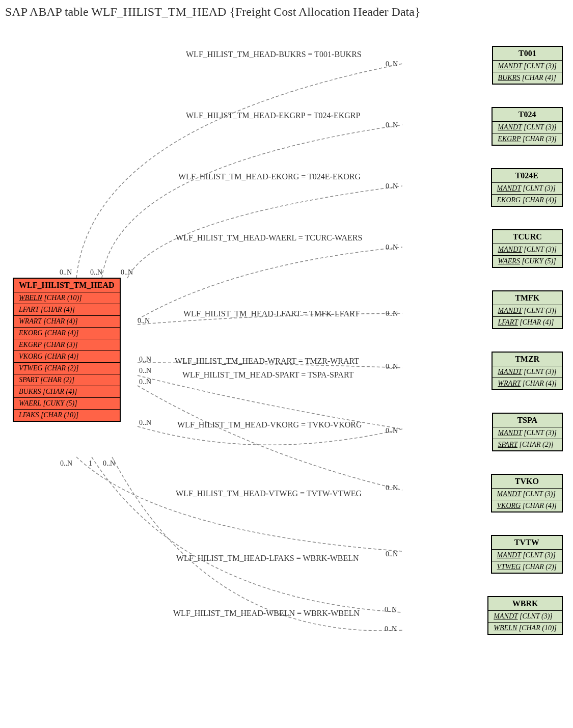 Image resolution: width=573 pixels, height=728 pixels. I want to click on relation-label: WLF_HILIST_TM_HEAD-BUKRS = T001-BUKRS, so click(274, 55).